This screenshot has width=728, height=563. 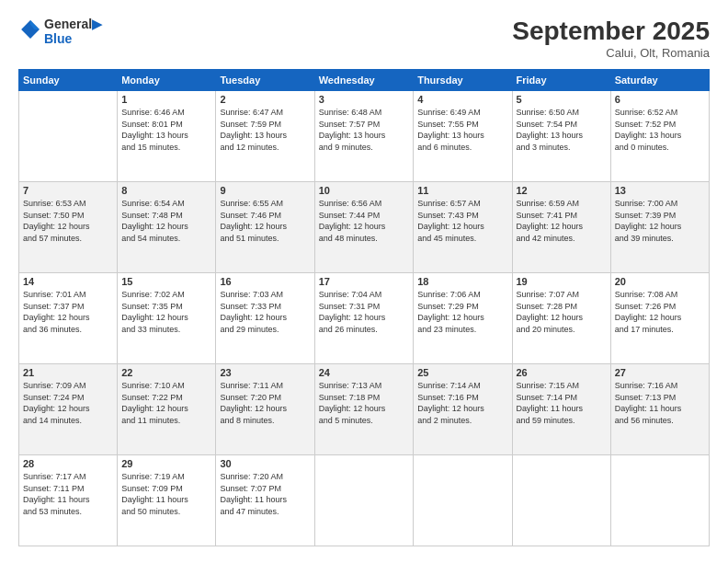 I want to click on day-info: Sunrise: 7:11 AM Sunset: 7:20 PM Dayligh…, so click(x=265, y=403).